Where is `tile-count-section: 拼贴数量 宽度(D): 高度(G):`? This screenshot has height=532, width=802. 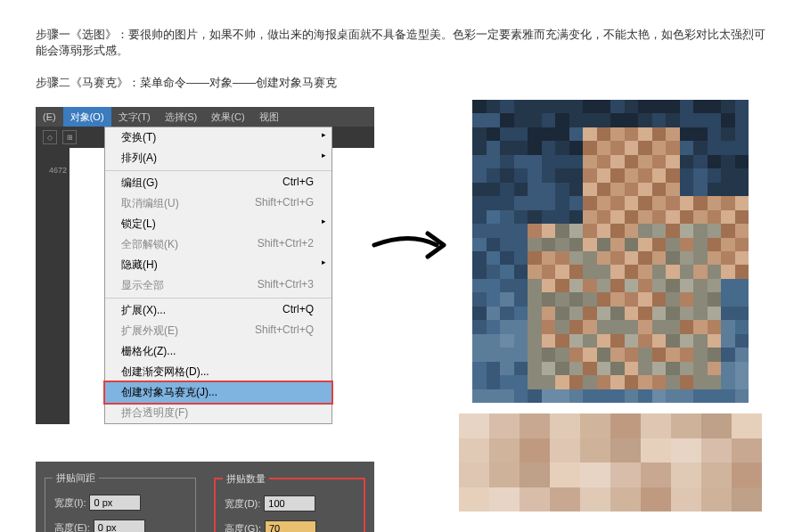
tile-count-section: 拼贴数量 宽度(D): 高度(G): is located at coordinates (290, 504).